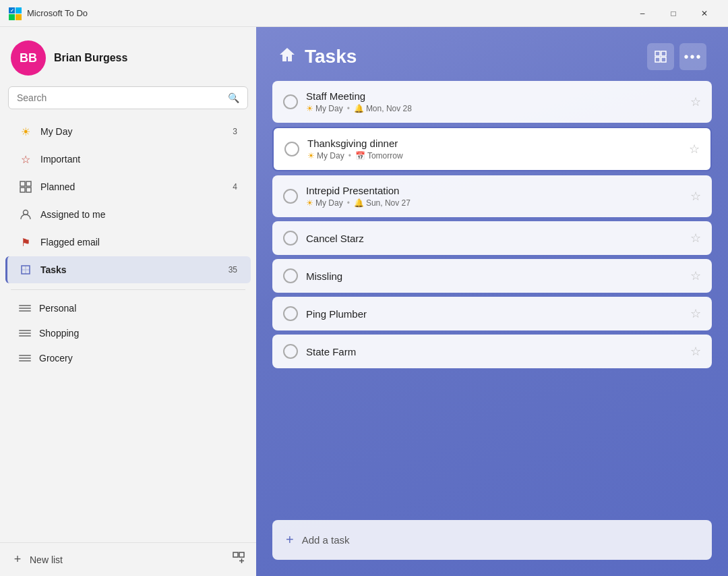 The width and height of the screenshot is (728, 576). Describe the element at coordinates (128, 57) in the screenshot. I see `profile-section: BB Brian Burgess` at that location.